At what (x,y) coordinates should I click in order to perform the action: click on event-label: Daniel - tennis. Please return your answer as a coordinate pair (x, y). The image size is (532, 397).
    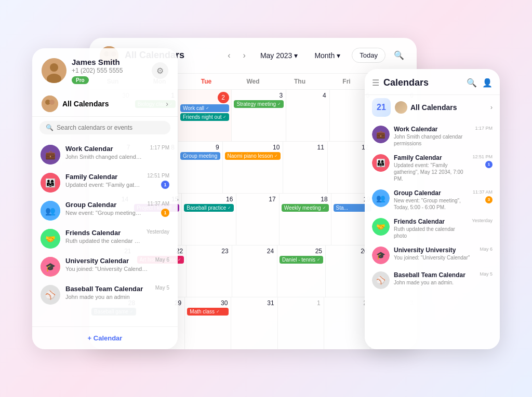
    Looking at the image, I should click on (299, 259).